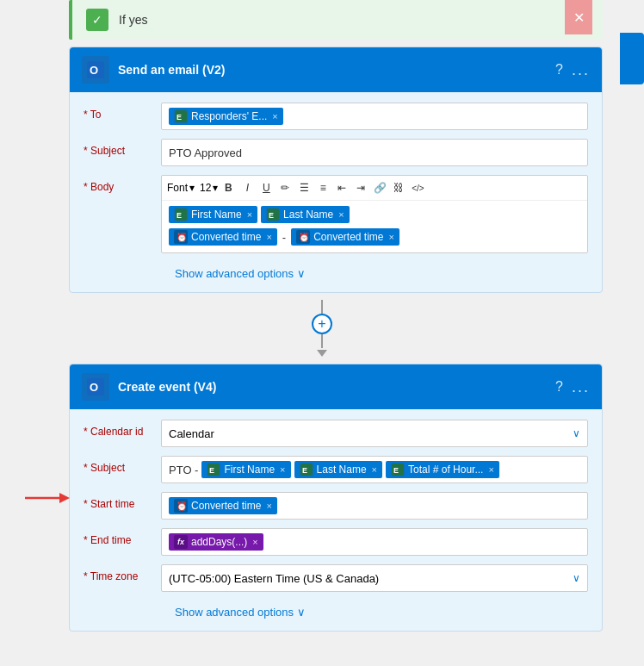  Describe the element at coordinates (122, 429) in the screenshot. I see `calendar-label: Calendar id` at that location.